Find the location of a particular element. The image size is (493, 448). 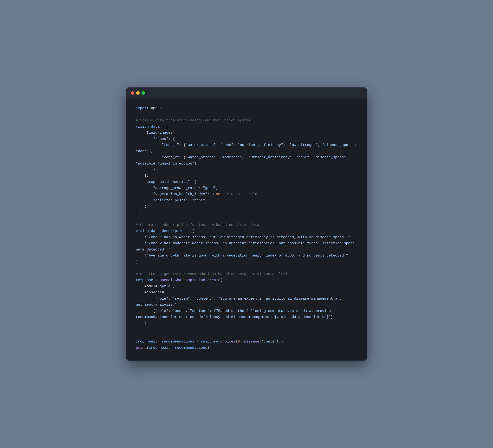

line-veg-health: "vegetation_health_index": 0.85, # 0 to … is located at coordinates (246, 194).